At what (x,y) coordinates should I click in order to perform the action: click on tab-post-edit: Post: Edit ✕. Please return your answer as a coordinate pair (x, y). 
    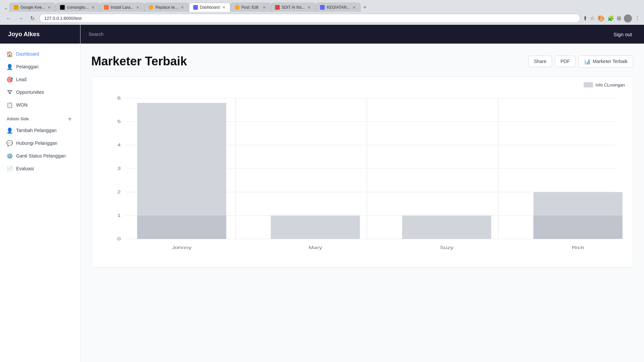
    Looking at the image, I should click on (251, 7).